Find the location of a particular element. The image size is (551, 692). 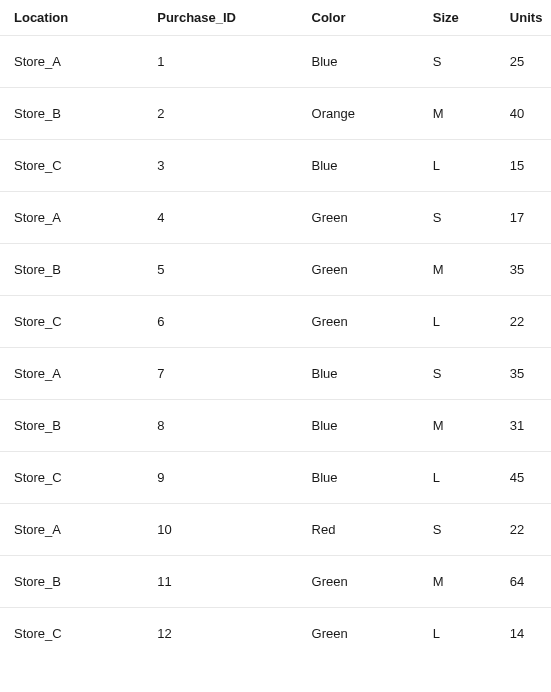

table-row: Store_B2OrangeM40 is located at coordinates (276, 114).